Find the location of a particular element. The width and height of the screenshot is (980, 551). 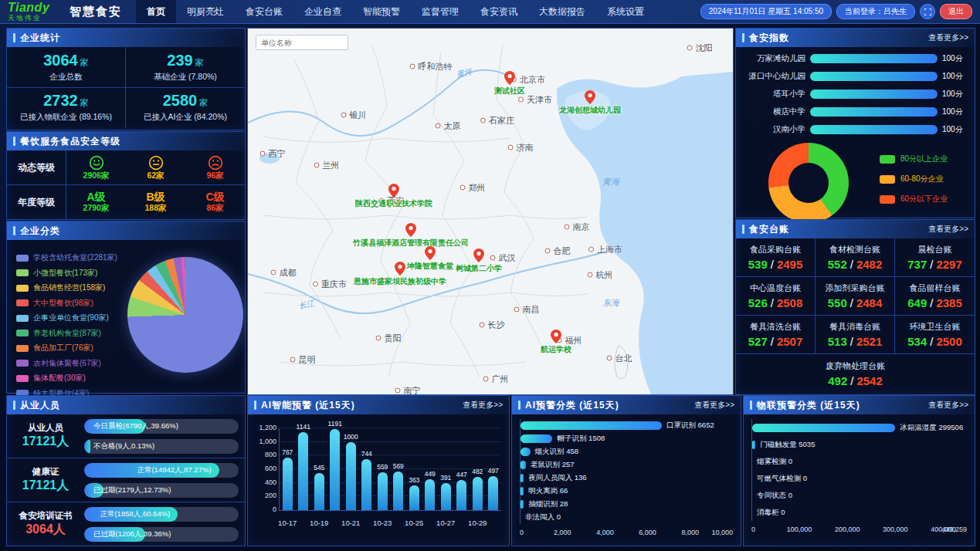

brand-name: Tiandy is located at coordinates (36, 8).